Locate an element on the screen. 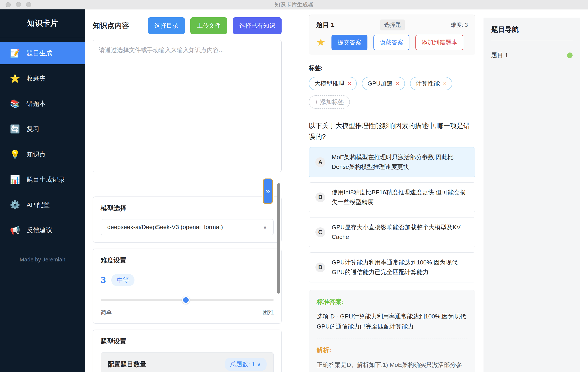  favorite-star-icon: ★ is located at coordinates (321, 43).